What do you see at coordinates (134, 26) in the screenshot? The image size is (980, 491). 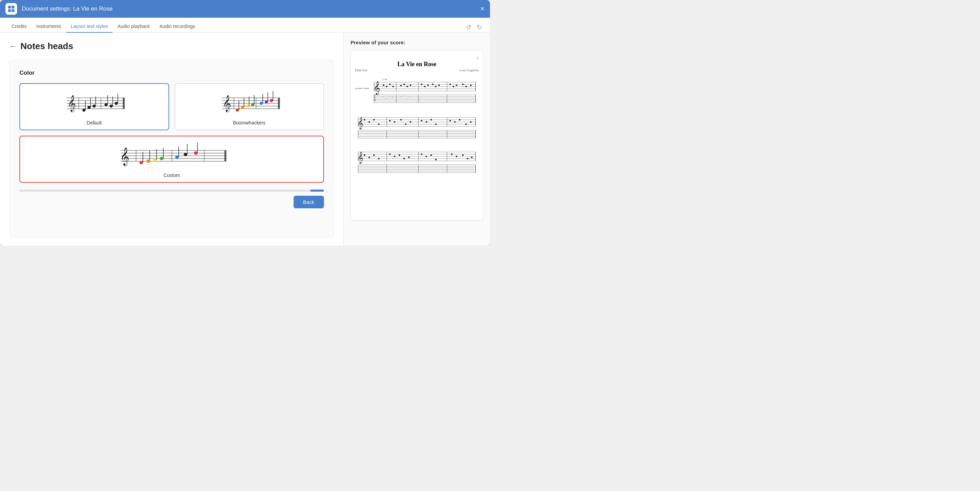 I see `tab-audio-playback: Audio playback` at bounding box center [134, 26].